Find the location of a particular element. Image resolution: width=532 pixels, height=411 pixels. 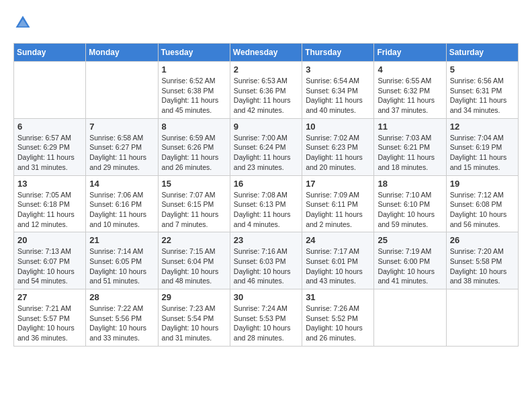

day-info: Sunrise: 7:19 AMSunset: 6:00 PMDaylight:… is located at coordinates (410, 266).